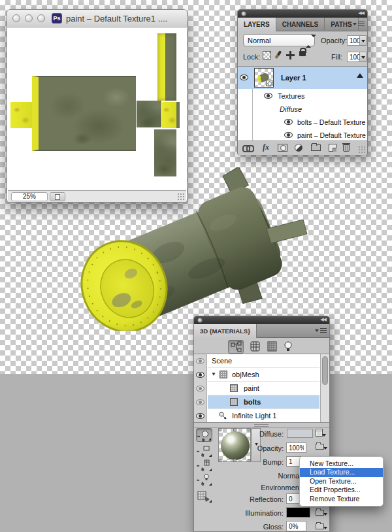  Describe the element at coordinates (239, 448) in the screenshot. I see `opacity-label: Opacity:` at that location.